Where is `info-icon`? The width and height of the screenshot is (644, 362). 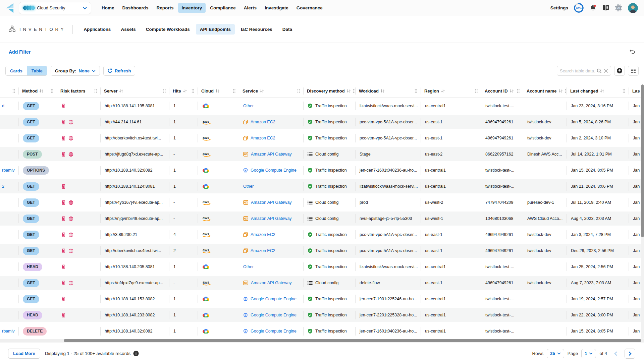
info-icon is located at coordinates (136, 353).